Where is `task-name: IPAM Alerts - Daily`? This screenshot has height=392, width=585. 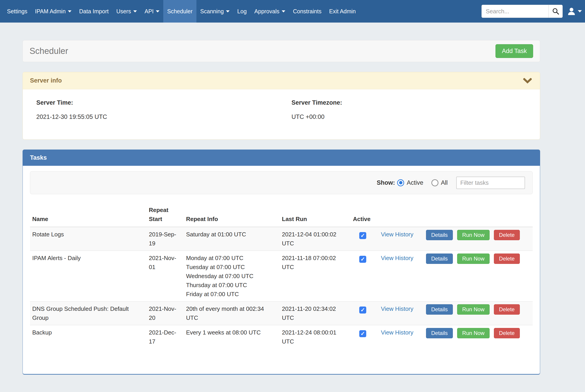 task-name: IPAM Alerts - Daily is located at coordinates (88, 276).